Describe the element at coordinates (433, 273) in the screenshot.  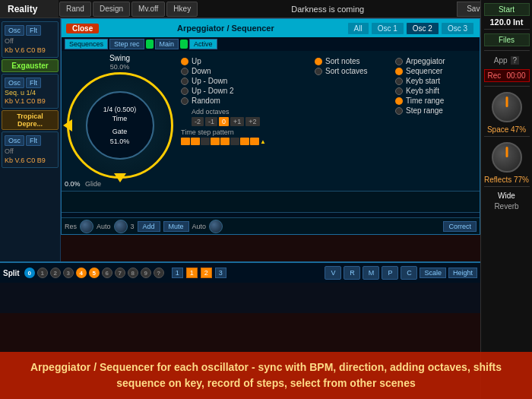
I see `scale-btn: Scale` at that location.